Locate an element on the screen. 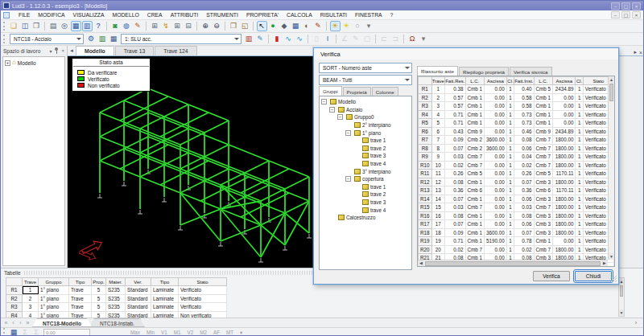 The image size is (644, 336). row-header: R12 is located at coordinates (425, 182).